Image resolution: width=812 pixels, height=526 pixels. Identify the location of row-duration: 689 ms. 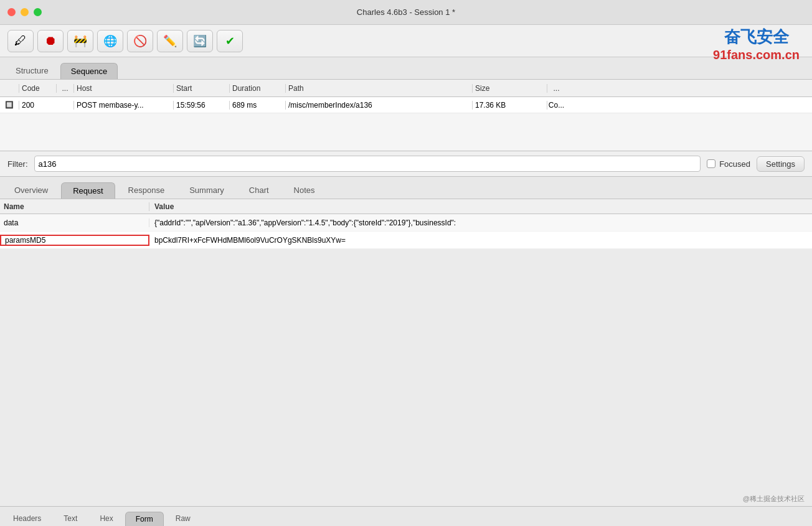
(257, 105).